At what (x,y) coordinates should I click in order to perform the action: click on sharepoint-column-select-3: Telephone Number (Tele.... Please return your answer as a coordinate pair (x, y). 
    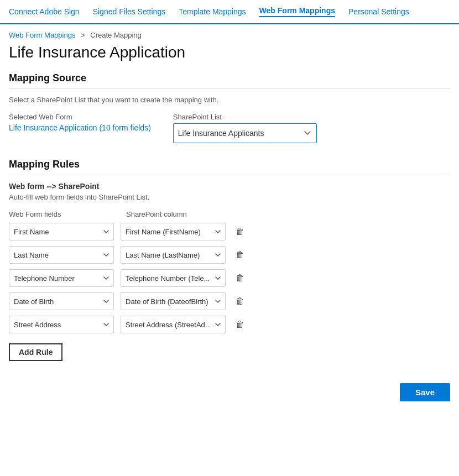
    Looking at the image, I should click on (173, 278).